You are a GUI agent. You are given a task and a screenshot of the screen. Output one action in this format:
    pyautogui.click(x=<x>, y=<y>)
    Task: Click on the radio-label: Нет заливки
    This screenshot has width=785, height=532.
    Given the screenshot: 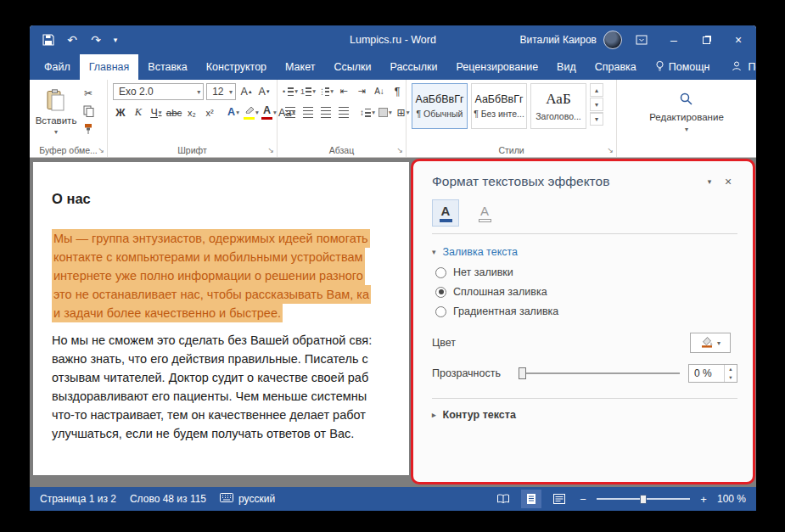 What is the action you would take?
    pyautogui.click(x=484, y=272)
    